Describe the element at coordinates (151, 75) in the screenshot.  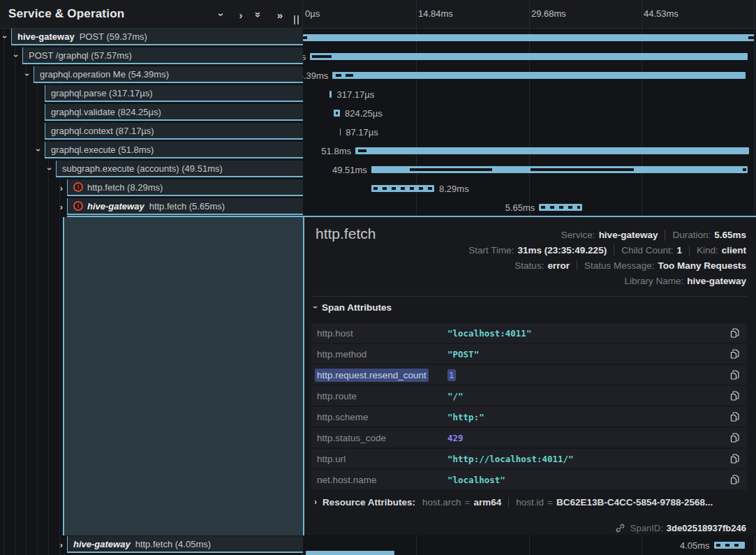
I see `span-tree-row: graphql.operation Me (54.39ms)›` at that location.